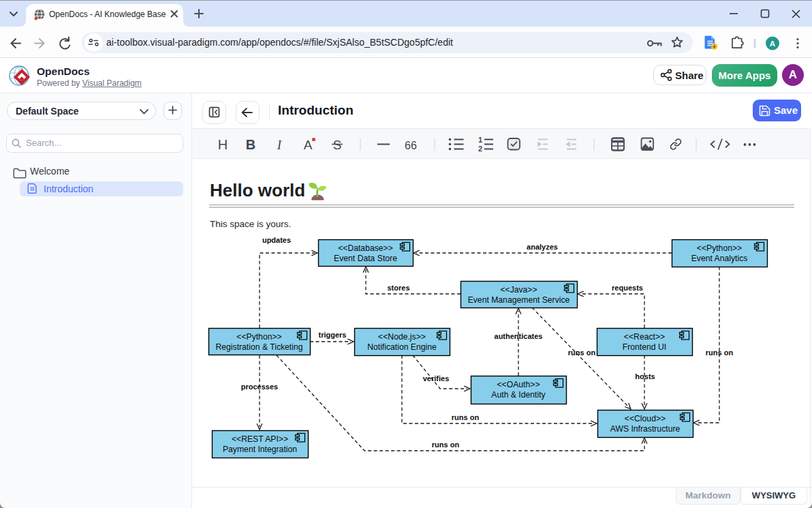  I want to click on svg-text: <<OAuth>>, so click(518, 385).